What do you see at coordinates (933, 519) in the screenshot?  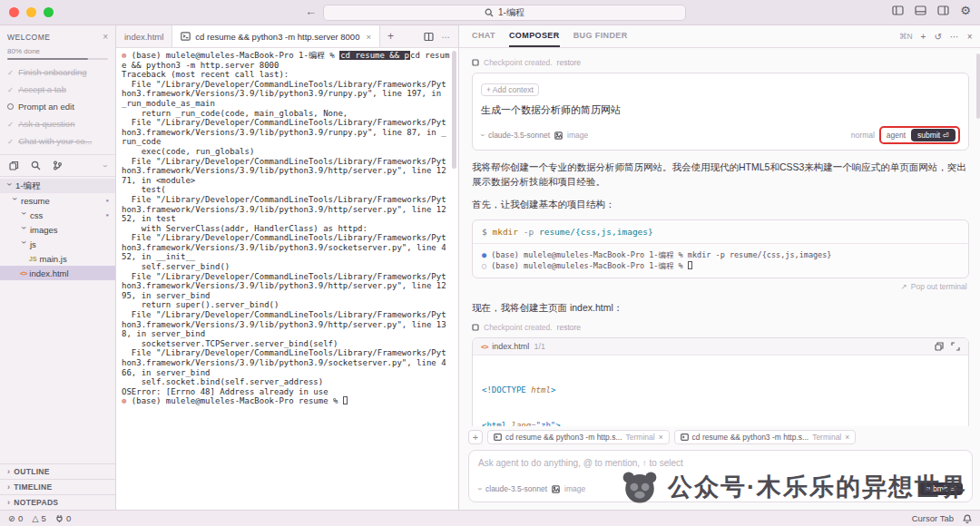 I see `cursor-tab-toggle: Cursor Tab` at bounding box center [933, 519].